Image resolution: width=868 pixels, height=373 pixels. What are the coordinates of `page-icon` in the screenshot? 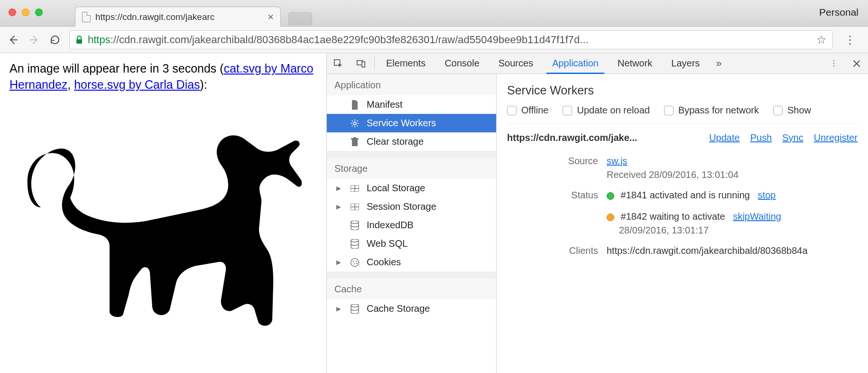 It's located at (86, 17).